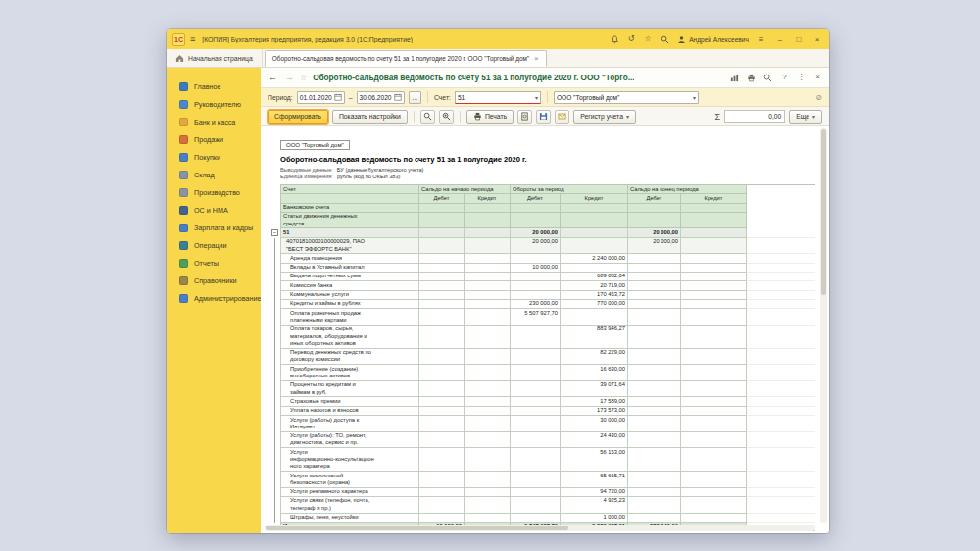 The image size is (980, 551). I want to click on sidebar-item-manager: Руководителю, so click(214, 104).